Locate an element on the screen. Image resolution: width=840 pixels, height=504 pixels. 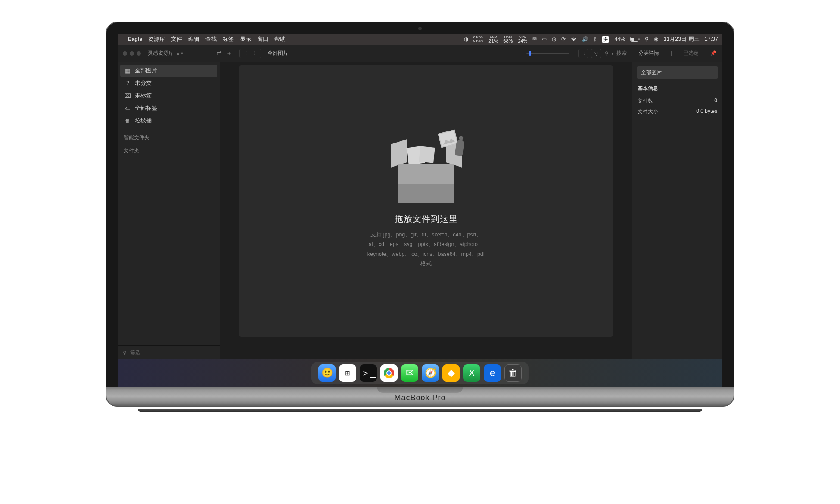
laptop-label: MacBook Pro is located at coordinates (420, 398).